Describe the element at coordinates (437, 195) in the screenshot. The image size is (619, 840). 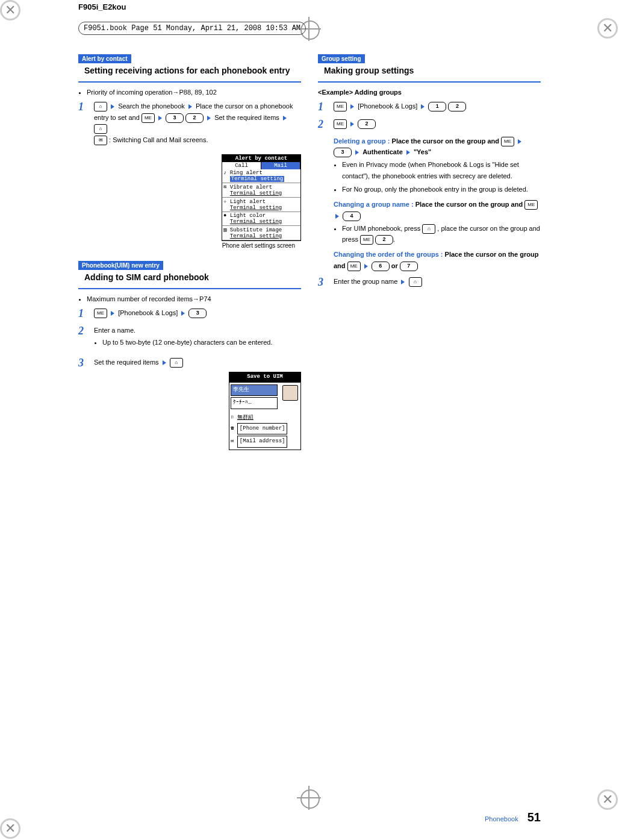
I see `group-step2: ME 2 Deleting a group : Place the cursor…` at that location.